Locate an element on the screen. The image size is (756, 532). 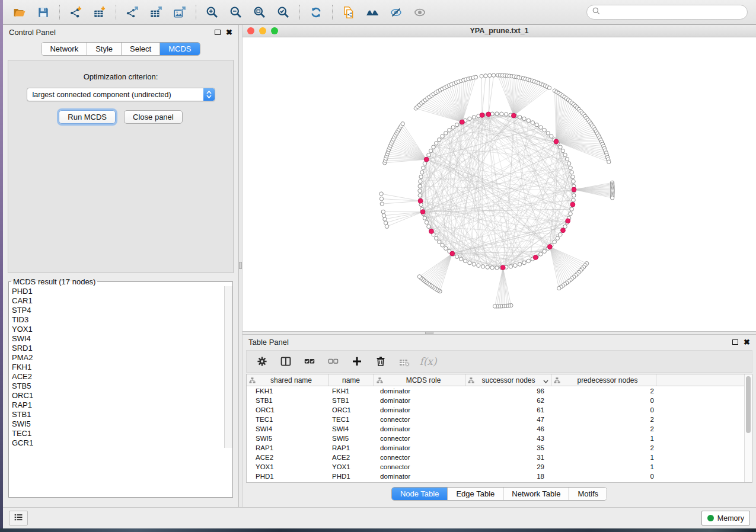
zoom-out-button is located at coordinates (236, 12).